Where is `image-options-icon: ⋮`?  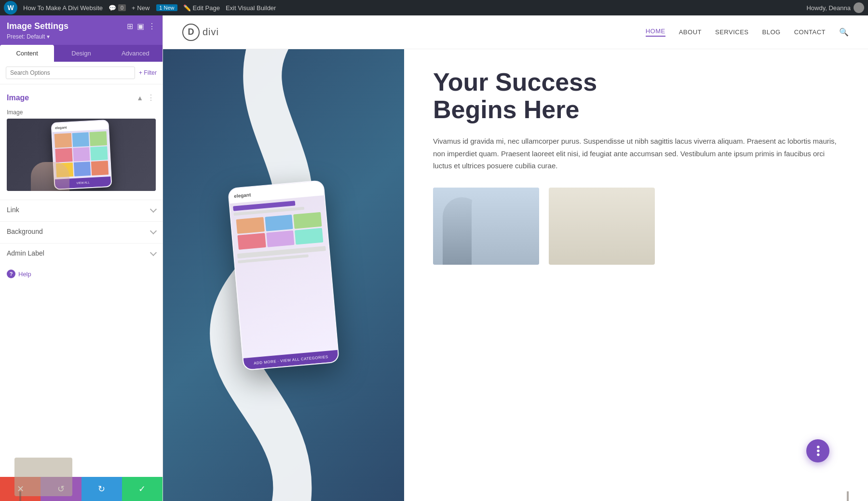 image-options-icon: ⋮ is located at coordinates (151, 97).